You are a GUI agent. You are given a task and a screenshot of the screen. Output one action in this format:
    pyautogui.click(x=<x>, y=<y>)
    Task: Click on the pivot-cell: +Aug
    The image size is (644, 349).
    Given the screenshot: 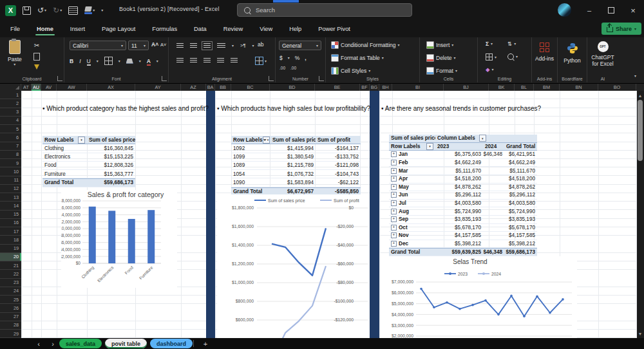 What is the action you would take?
    pyautogui.click(x=412, y=211)
    